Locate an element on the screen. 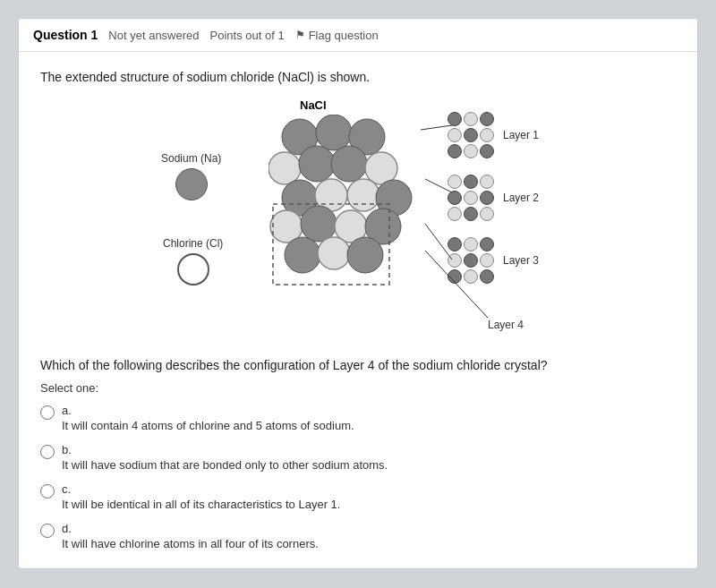 This screenshot has width=716, height=588. nacl-cluster is located at coordinates (345, 206).